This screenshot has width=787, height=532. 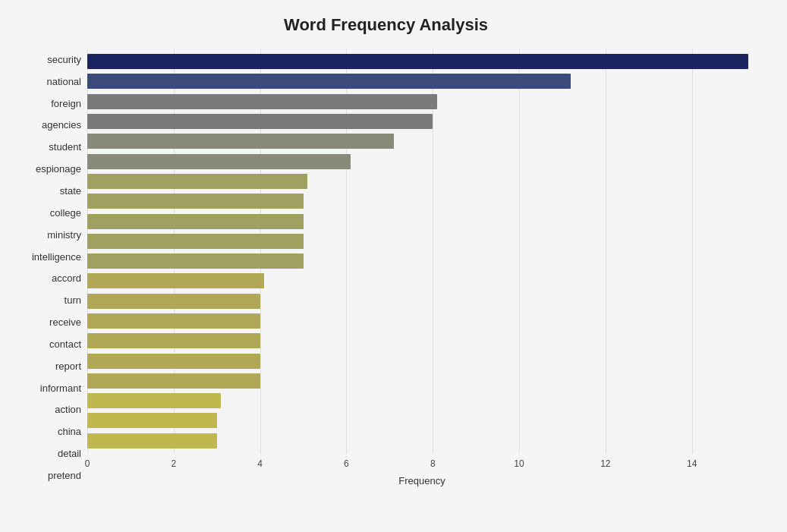 I want to click on y-label: college, so click(x=65, y=212).